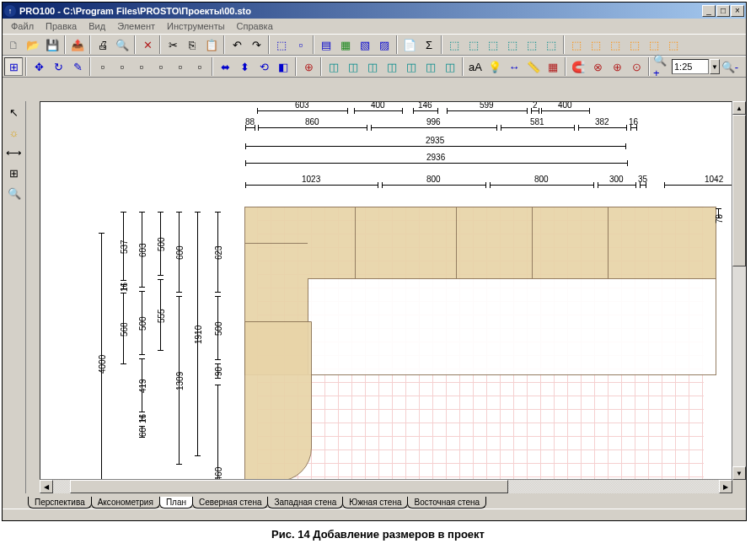 The image size is (756, 549). What do you see at coordinates (212, 45) in the screenshot?
I see `paste-icon: 📋` at bounding box center [212, 45].